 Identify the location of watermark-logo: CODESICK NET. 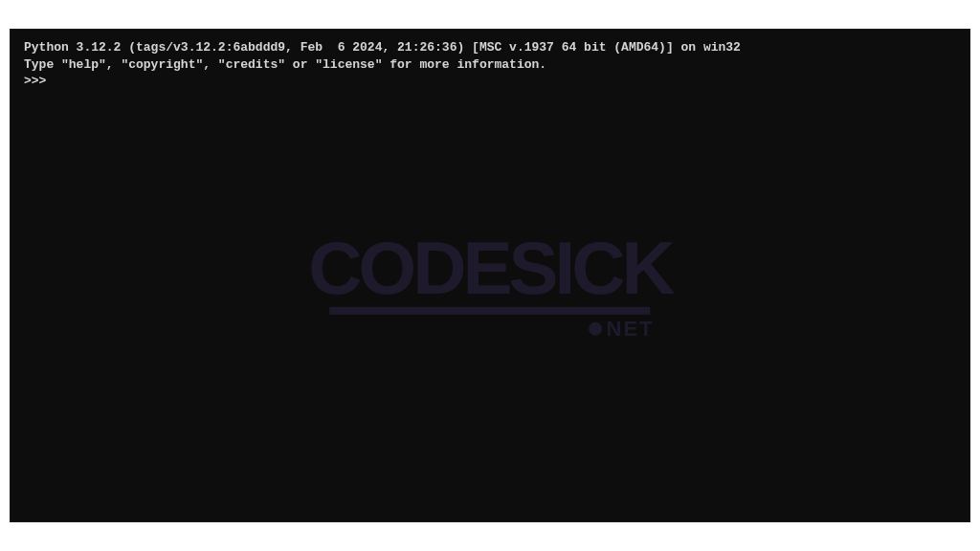
(490, 276).